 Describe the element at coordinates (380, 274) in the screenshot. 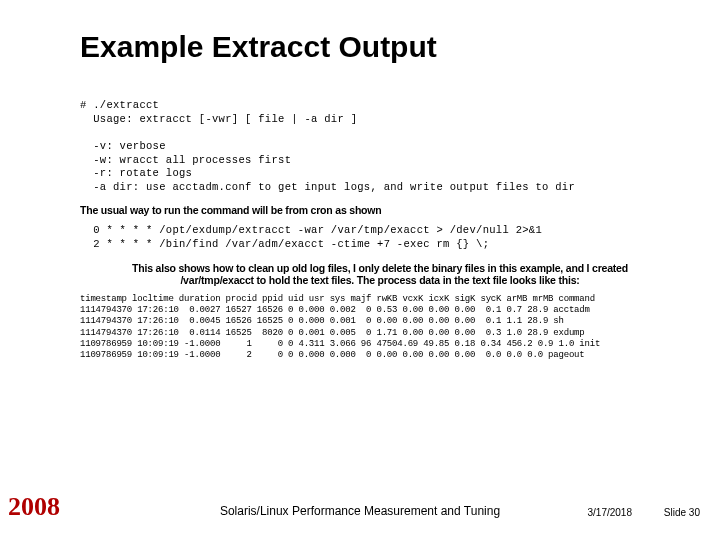

I see `description-2: This also shows how to clean up old log …` at that location.